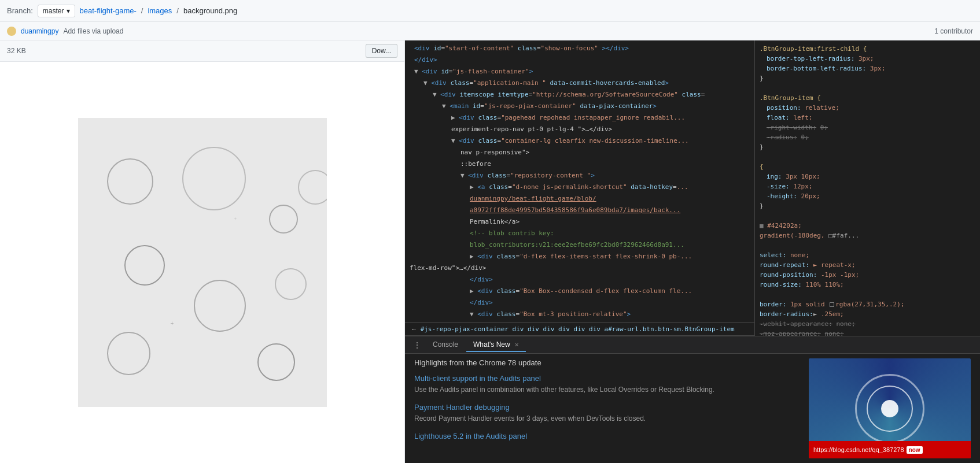  I want to click on highlight-title-1: Multi-client support in the Audits panel, so click(607, 378).